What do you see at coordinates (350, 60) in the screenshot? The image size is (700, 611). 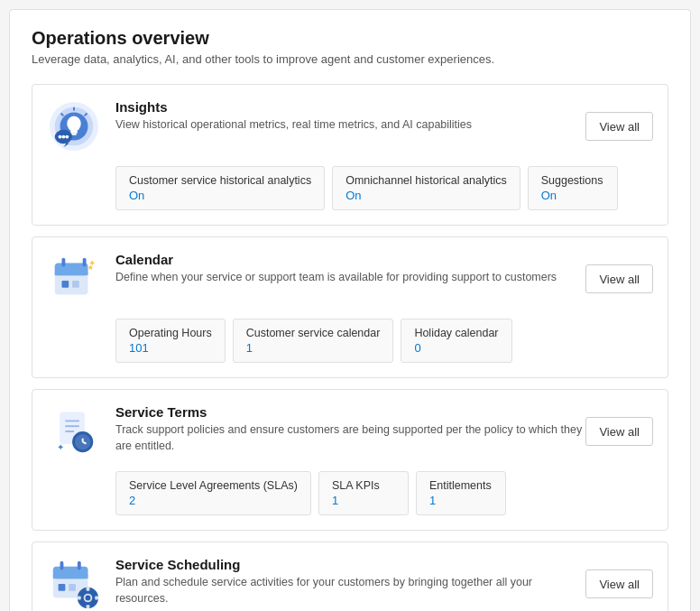 I see `page-subtitle: Leverage data, analytics, AI, and other …` at bounding box center [350, 60].